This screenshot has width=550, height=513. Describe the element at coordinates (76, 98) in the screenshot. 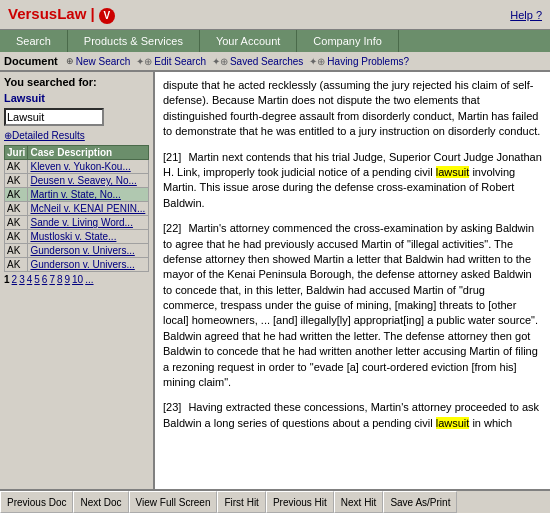

I see `search-term-display: Lawsuit` at that location.